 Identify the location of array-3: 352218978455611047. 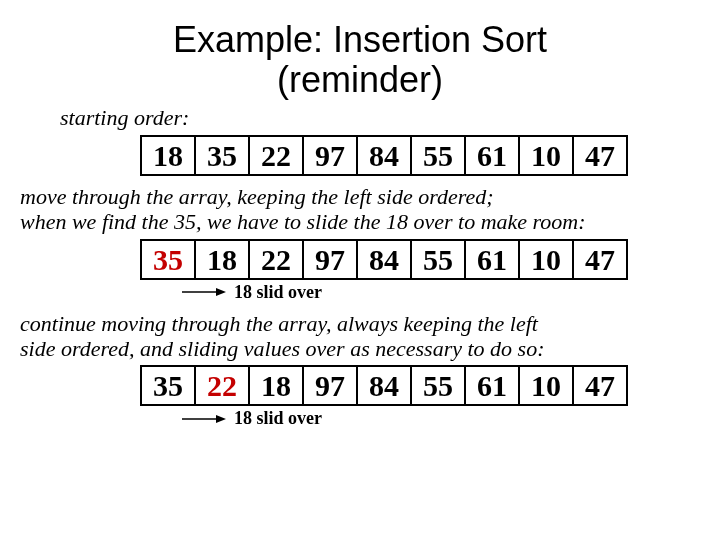
(384, 386).